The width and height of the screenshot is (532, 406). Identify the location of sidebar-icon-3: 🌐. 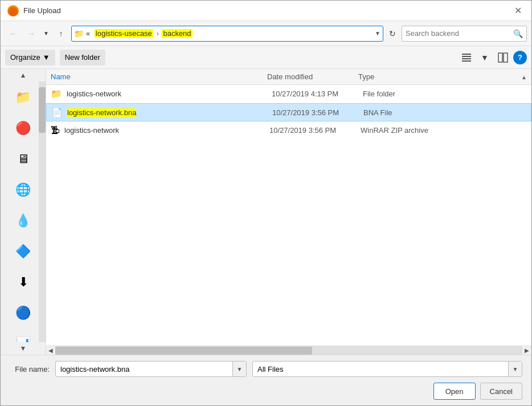
(23, 190).